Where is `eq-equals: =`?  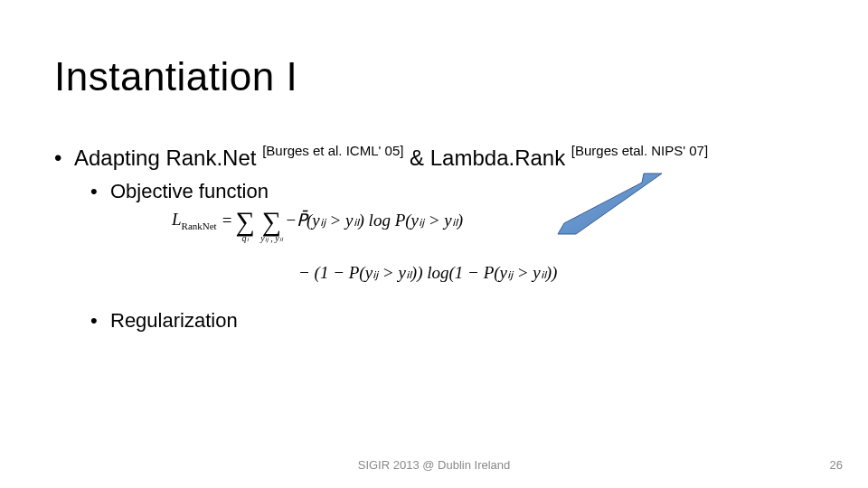 eq-equals: = is located at coordinates (228, 221).